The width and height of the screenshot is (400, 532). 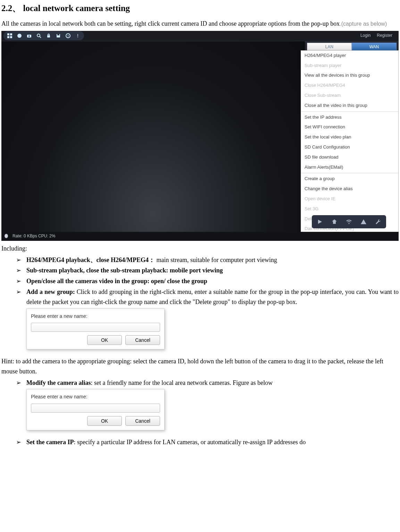 What do you see at coordinates (350, 85) in the screenshot?
I see `cm-close-h264: Close H264/MPEG4` at bounding box center [350, 85].